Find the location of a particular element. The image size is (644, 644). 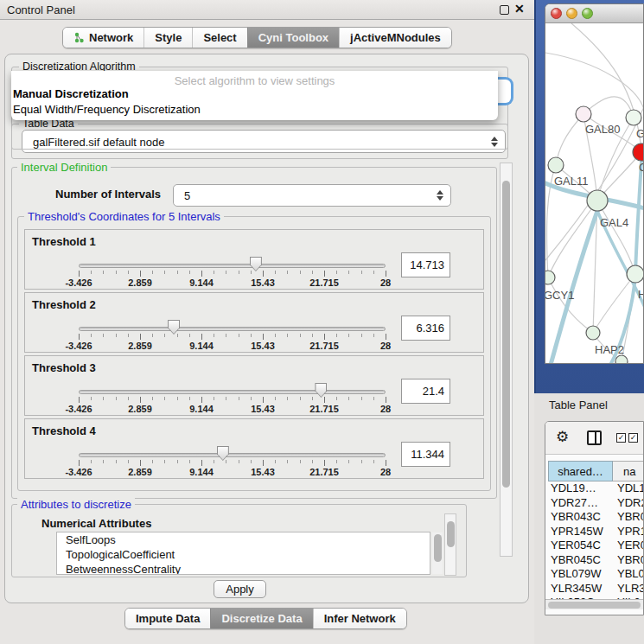

table-cell: YDL19… is located at coordinates (581, 489).